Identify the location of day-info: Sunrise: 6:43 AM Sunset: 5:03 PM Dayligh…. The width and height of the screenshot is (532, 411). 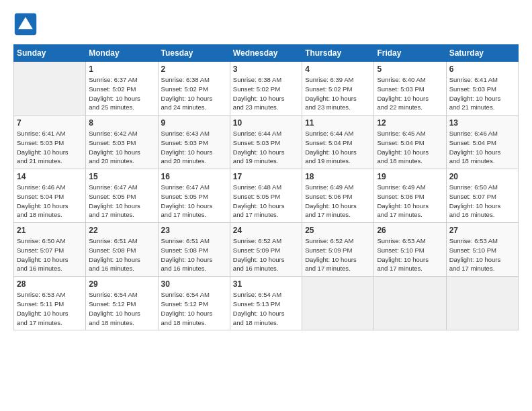
(194, 148).